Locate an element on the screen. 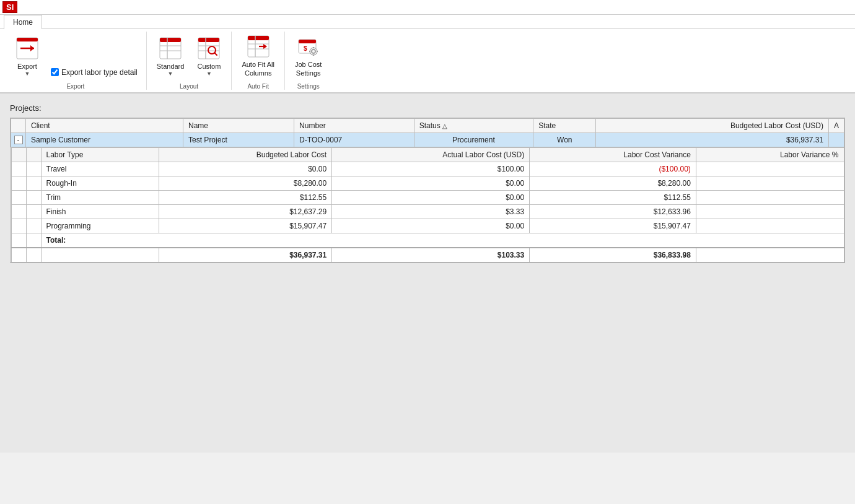  expand-button: - is located at coordinates (19, 140).